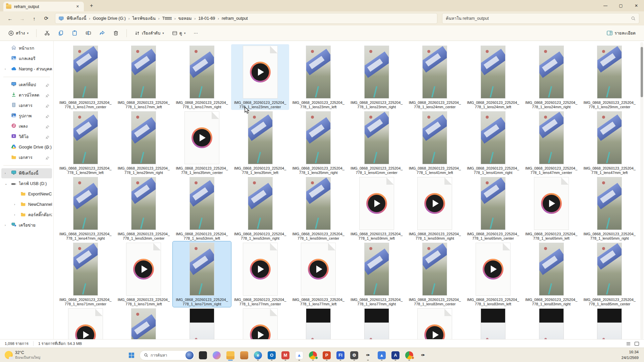 The width and height of the screenshot is (644, 362). What do you see at coordinates (179, 33) in the screenshot?
I see `view-button: ดู ▾` at bounding box center [179, 33].